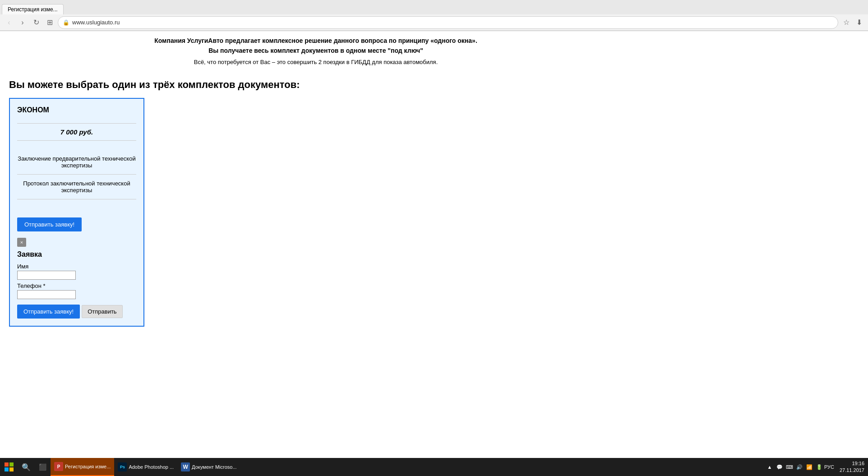 The height and width of the screenshot is (476, 868). What do you see at coordinates (50, 23) in the screenshot?
I see `grid-button: ⊞` at bounding box center [50, 23].